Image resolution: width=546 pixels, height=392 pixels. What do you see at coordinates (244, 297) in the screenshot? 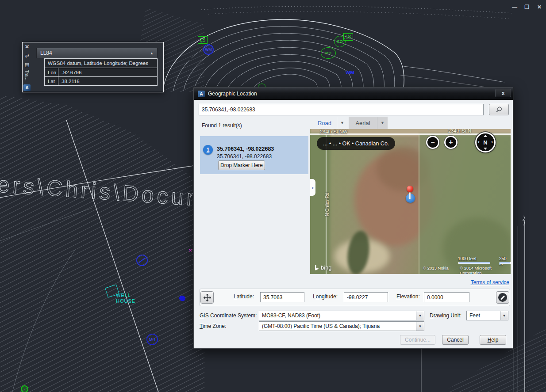
I see `latitude-label: Latitude:` at bounding box center [244, 297].